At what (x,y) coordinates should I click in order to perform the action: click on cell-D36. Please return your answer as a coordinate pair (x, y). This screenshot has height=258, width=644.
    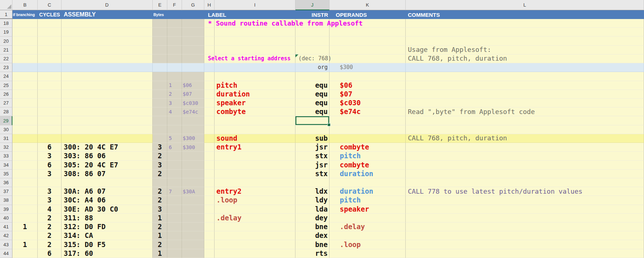
    Looking at the image, I should click on (107, 183).